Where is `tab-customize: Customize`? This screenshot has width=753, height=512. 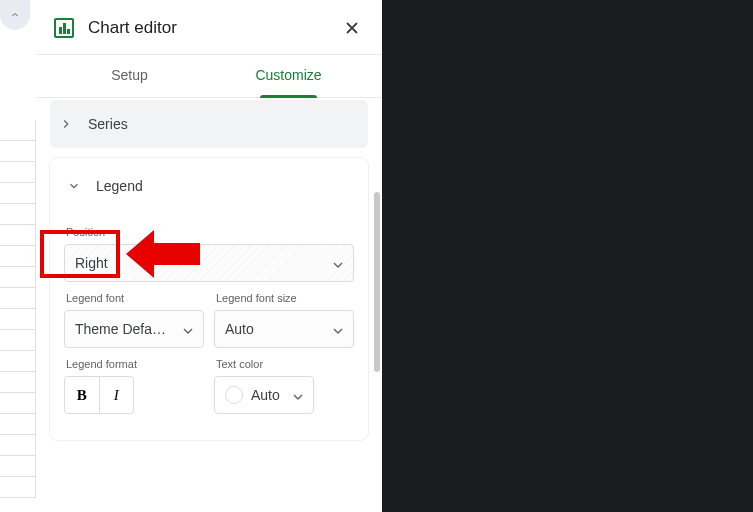
tab-customize: Customize is located at coordinates (288, 76).